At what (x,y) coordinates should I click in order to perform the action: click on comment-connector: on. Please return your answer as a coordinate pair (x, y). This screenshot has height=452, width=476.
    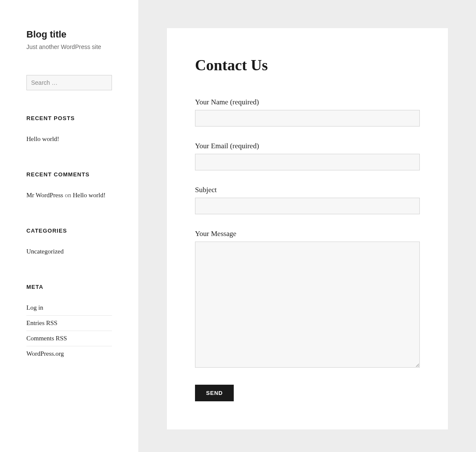
    Looking at the image, I should click on (68, 195).